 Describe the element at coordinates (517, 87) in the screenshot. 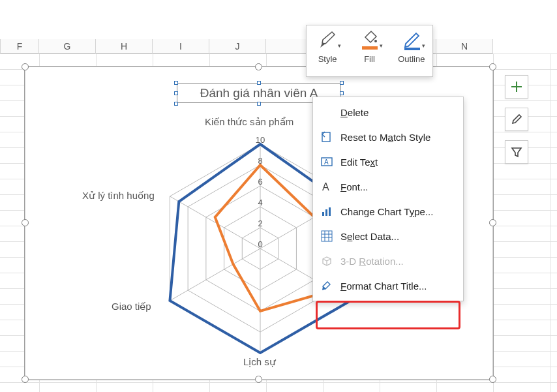

I see `chart-elements-button` at that location.